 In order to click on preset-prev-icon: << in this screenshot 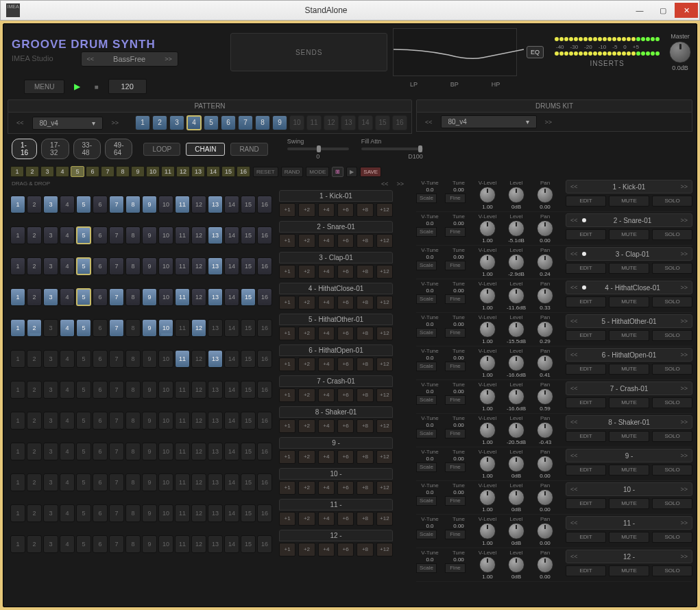, I will do `click(90, 59)`.